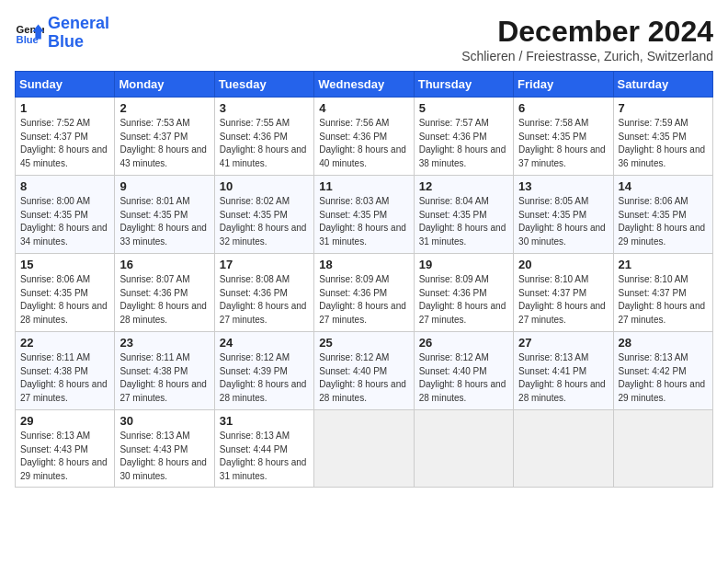 The width and height of the screenshot is (728, 563). Describe the element at coordinates (65, 136) in the screenshot. I see `calendar-cell: 1 Sunrise: 7:52 AM Sunset: 4:37 PM Dayli…` at that location.